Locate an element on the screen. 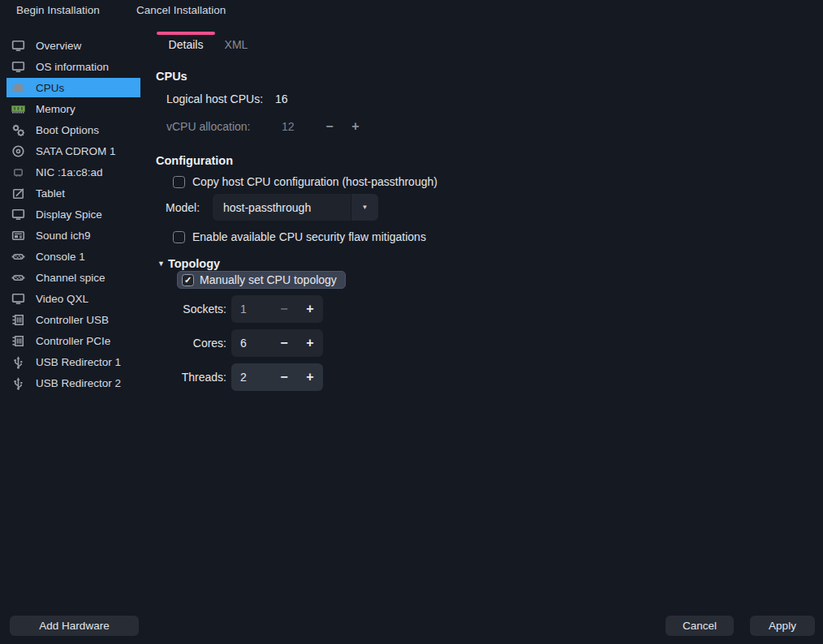  serial-icon is located at coordinates (18, 256).